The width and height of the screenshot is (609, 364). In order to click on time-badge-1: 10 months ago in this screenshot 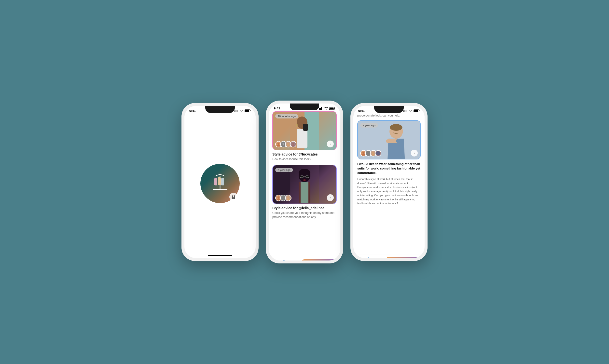, I will do `click(287, 116)`.